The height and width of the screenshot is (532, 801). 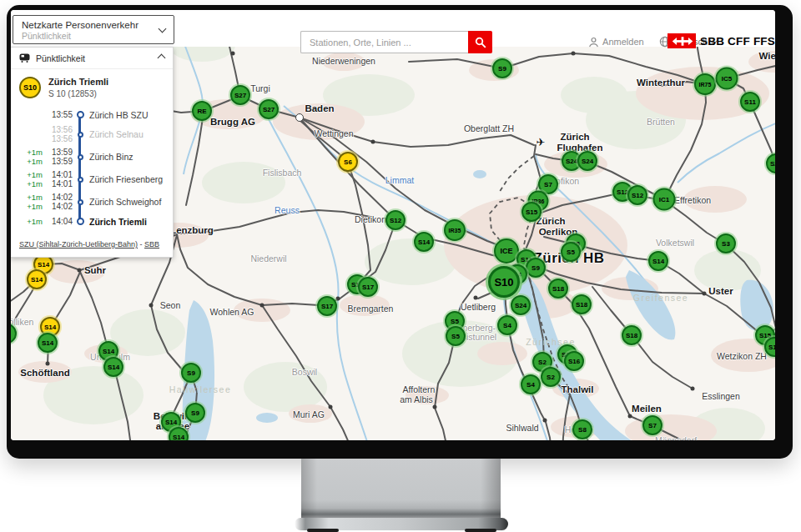 I want to click on footer-link-1: SBB, so click(x=152, y=244).